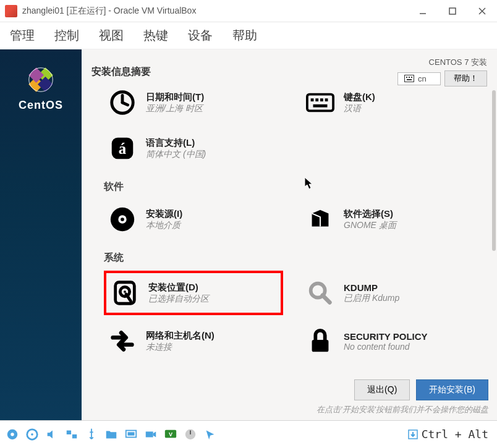  I want to click on status-hdd-icon, so click(12, 434).